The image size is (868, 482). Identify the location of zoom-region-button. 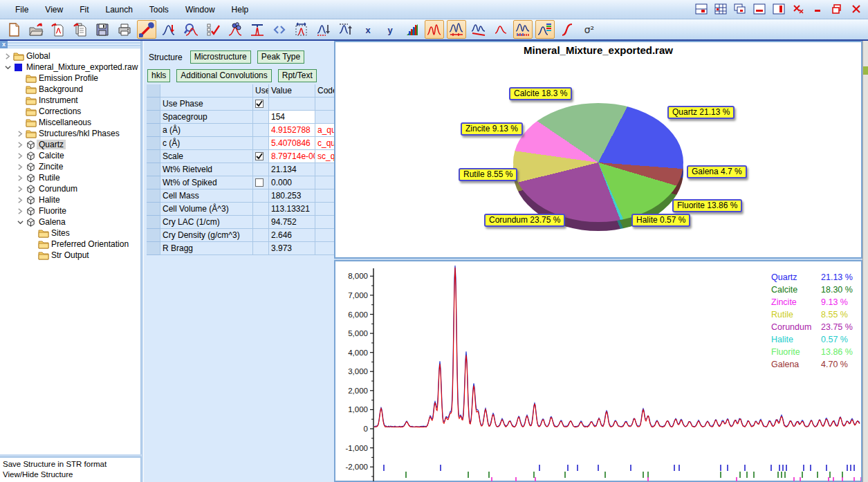
(302, 29).